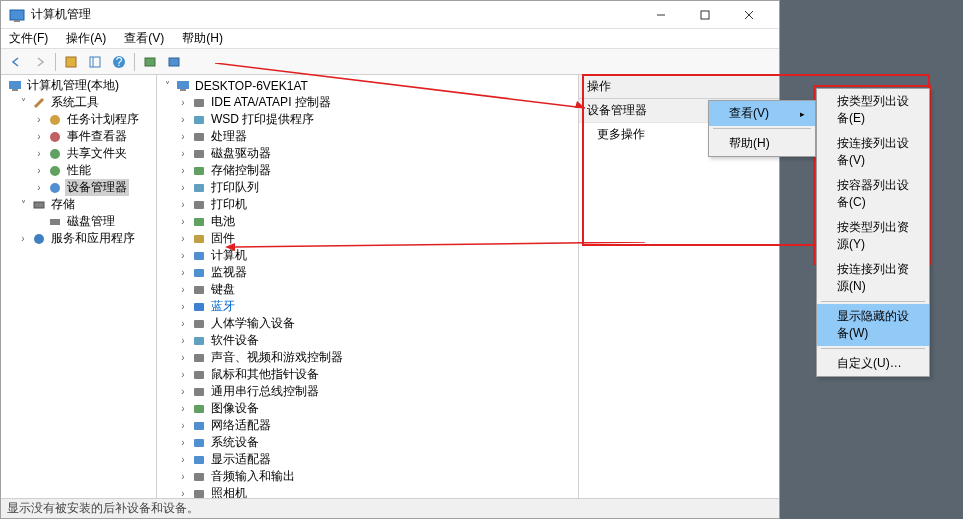 The image size is (963, 519). I want to click on device-category: › 音频输入和输出, so click(368, 476).